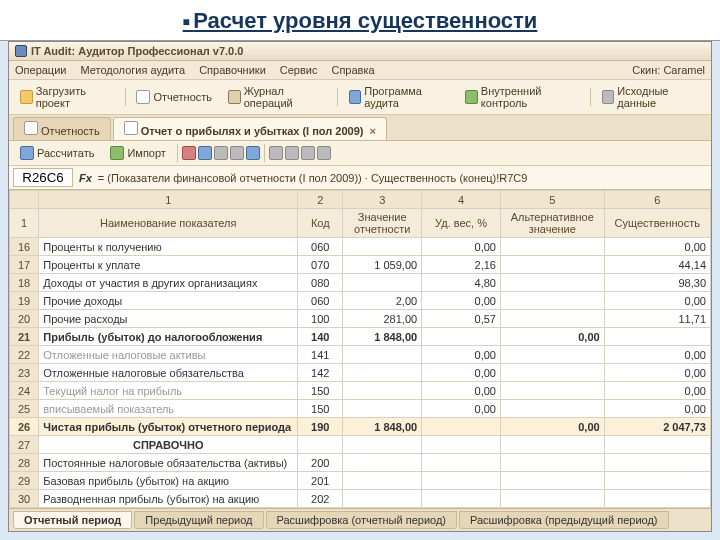  I want to click on cell-name: Отложенные налоговые обязательства, so click(168, 373).